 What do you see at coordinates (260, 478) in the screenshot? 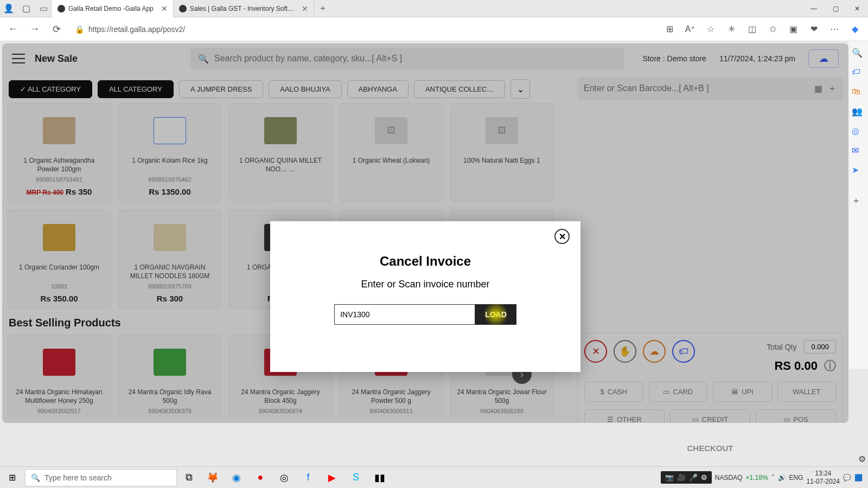
I see `record-icon: ●` at bounding box center [260, 478].